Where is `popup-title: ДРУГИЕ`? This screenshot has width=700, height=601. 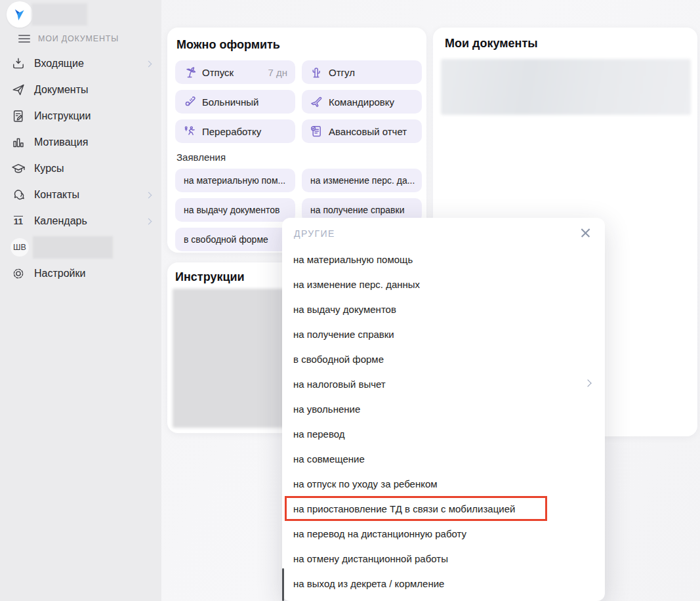
popup-title: ДРУГИЕ is located at coordinates (315, 234).